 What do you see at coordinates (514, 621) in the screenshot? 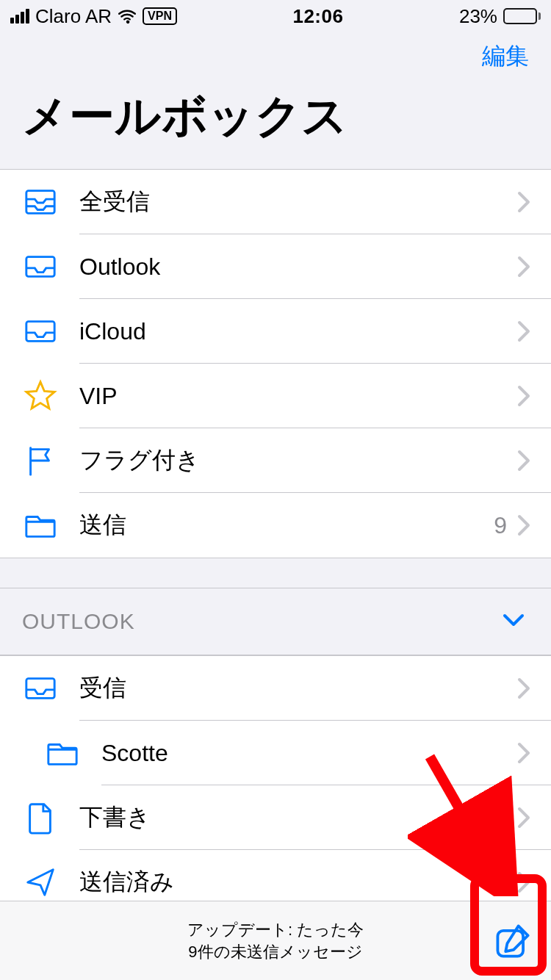
I see `chevron-down-icon` at bounding box center [514, 621].